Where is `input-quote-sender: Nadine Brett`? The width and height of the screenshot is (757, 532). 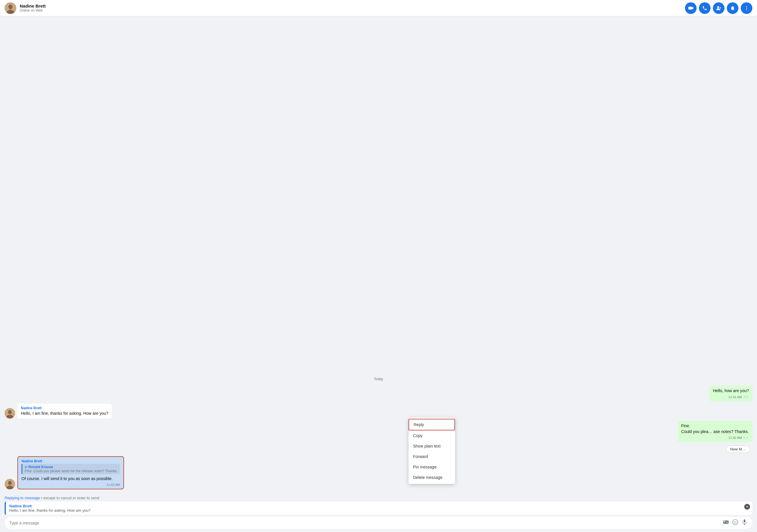 input-quote-sender: Nadine Brett is located at coordinates (375, 506).